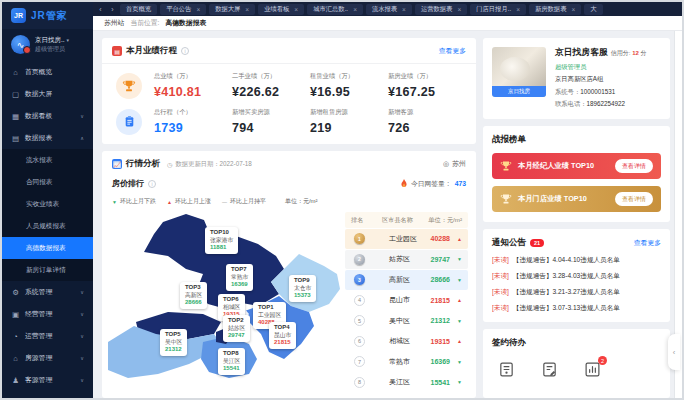 This screenshot has width=684, height=400. I want to click on agent-top10-banner: 本月经纪人业绩 TOP10 查看详情, so click(576, 166).